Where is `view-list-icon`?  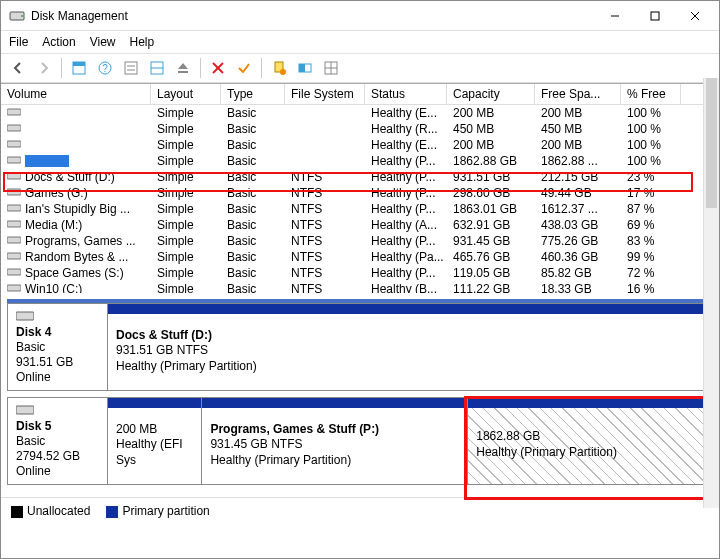 view-list-icon is located at coordinates (157, 68).